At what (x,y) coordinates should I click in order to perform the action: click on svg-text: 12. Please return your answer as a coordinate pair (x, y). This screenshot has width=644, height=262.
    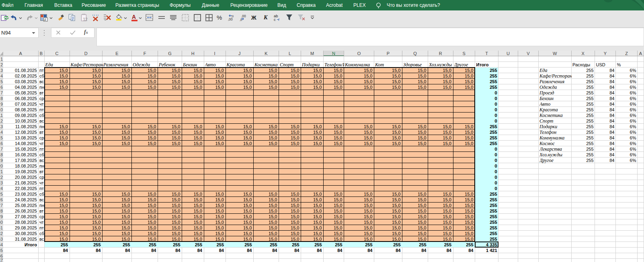
    Looking at the image, I should click on (86, 19).